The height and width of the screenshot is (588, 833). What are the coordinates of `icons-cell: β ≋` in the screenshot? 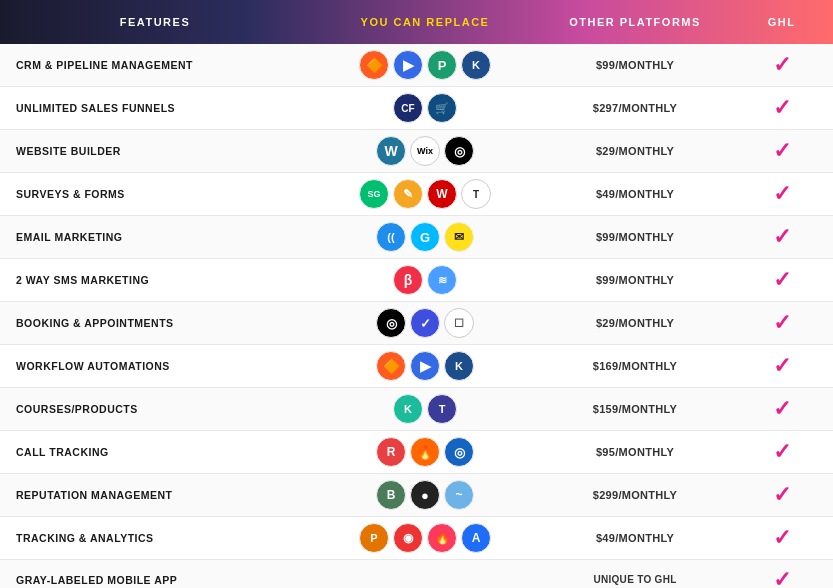 It's located at (425, 280).